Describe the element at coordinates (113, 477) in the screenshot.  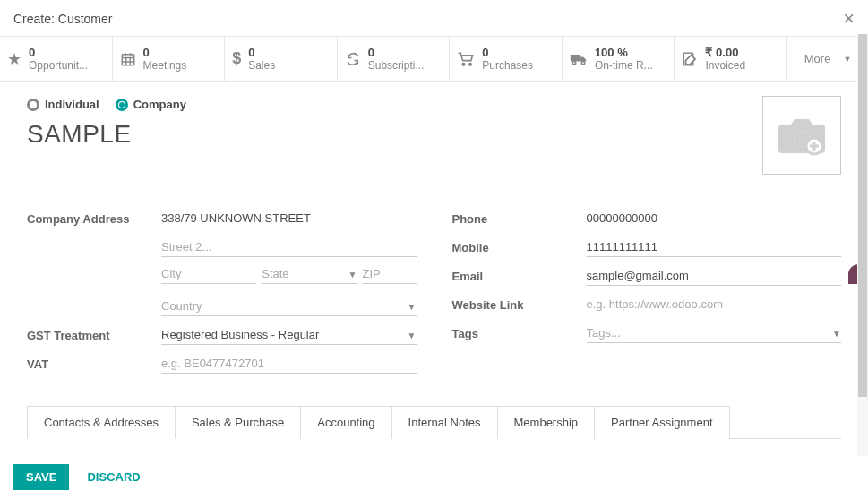
I see `discard-button: DISCARD` at that location.